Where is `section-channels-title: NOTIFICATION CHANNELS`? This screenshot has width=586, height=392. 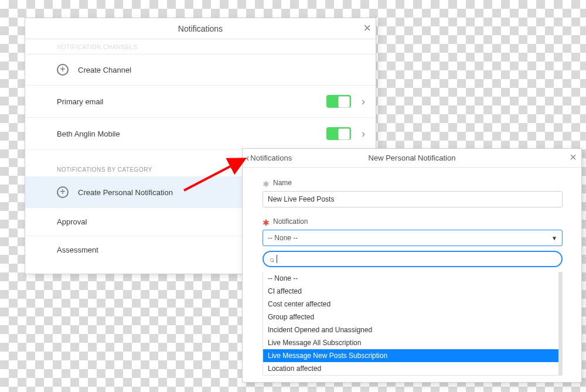 section-channels-title: NOTIFICATION CHANNELS is located at coordinates (200, 47).